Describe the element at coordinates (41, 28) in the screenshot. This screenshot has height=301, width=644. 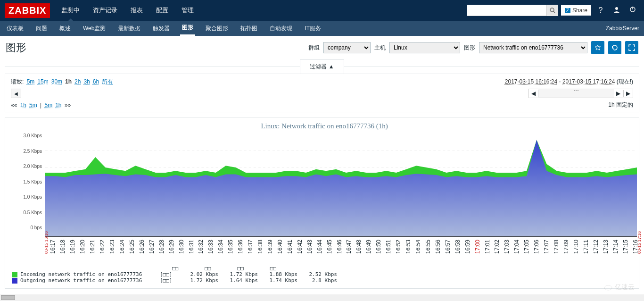
I see `subnav-item: 问题` at that location.